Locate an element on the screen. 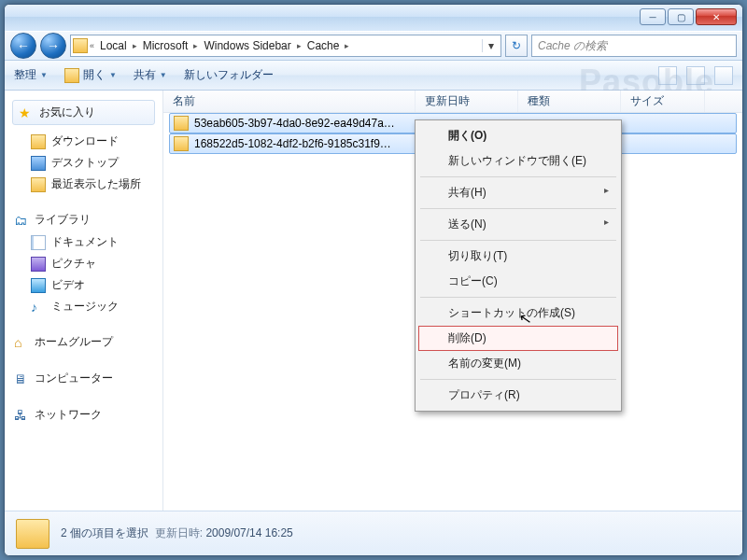 This screenshot has height=560, width=747. help-icon is located at coordinates (724, 76).